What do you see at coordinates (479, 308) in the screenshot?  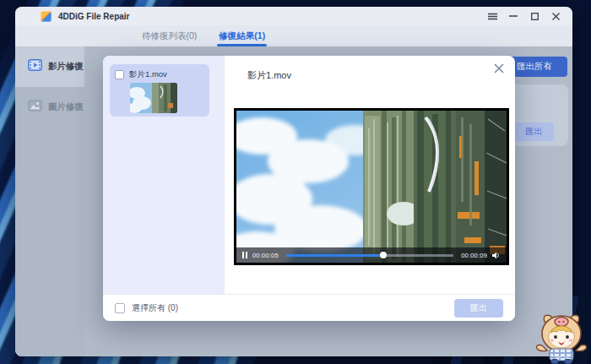 I see `modal-export-button: 匯出` at bounding box center [479, 308].